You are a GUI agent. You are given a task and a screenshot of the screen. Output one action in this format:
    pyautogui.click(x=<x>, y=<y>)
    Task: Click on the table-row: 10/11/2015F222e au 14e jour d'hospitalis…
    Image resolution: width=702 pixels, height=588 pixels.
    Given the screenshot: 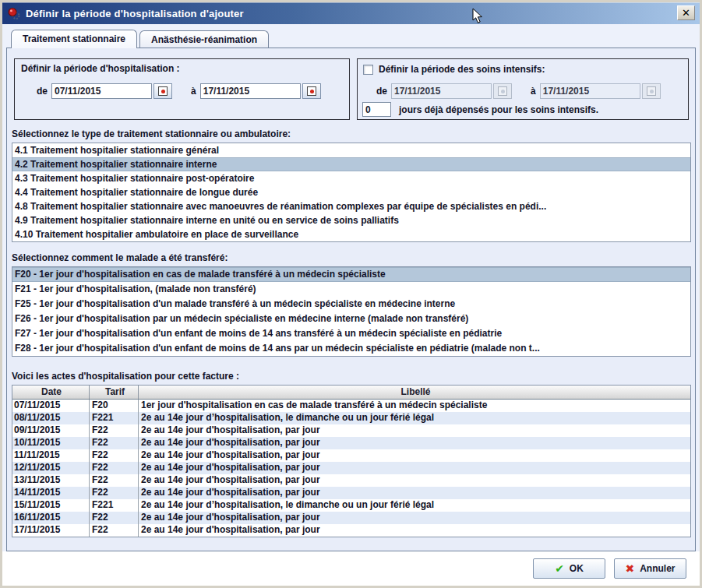 What is the action you would take?
    pyautogui.click(x=351, y=443)
    